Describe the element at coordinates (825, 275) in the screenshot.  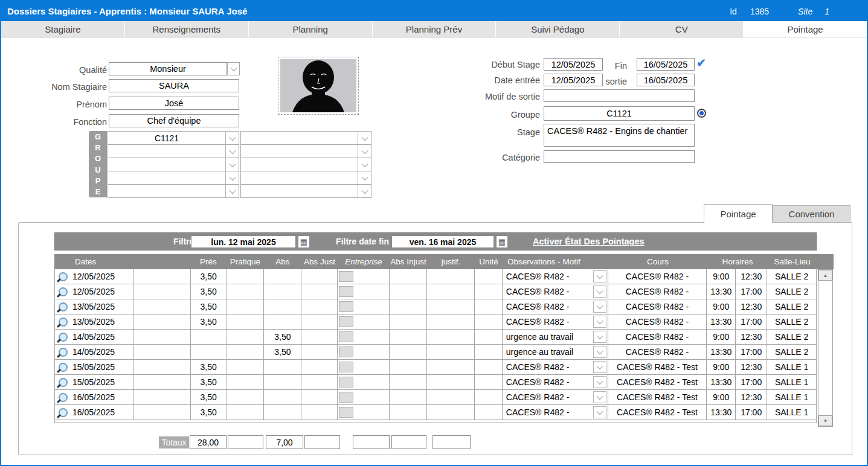
I see `scroll-up-button: ▲` at that location.